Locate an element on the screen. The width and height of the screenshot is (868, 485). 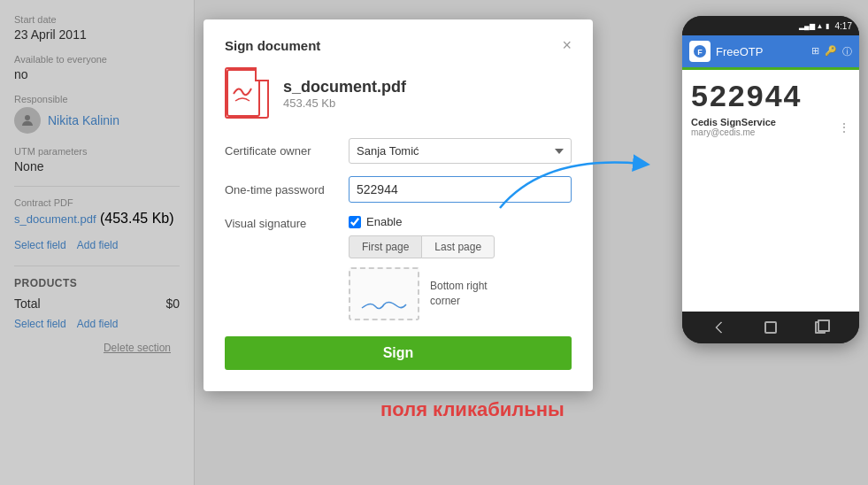
status-icons: ▂▄▆ ▲ ▮ is located at coordinates (814, 27).